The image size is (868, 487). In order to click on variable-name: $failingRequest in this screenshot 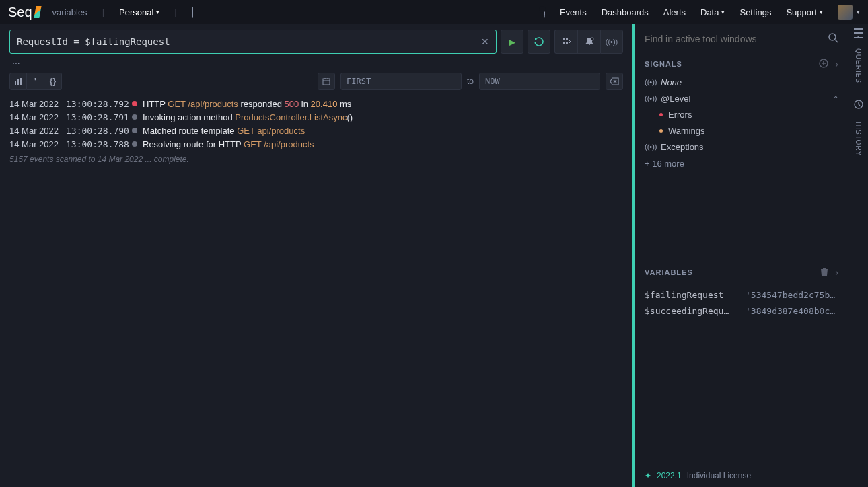, I will do `click(688, 295)`.